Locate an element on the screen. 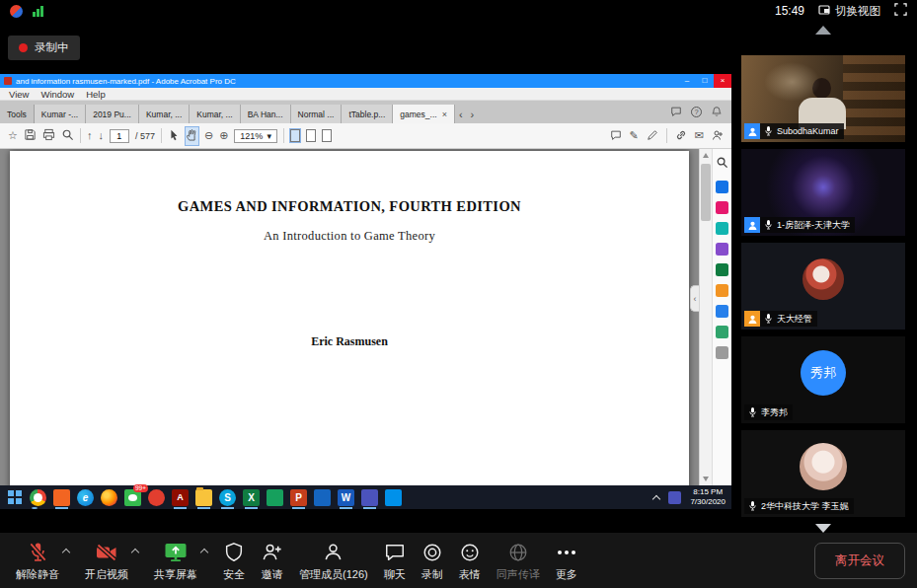 The width and height of the screenshot is (917, 588). more-button: 更多 is located at coordinates (567, 560).